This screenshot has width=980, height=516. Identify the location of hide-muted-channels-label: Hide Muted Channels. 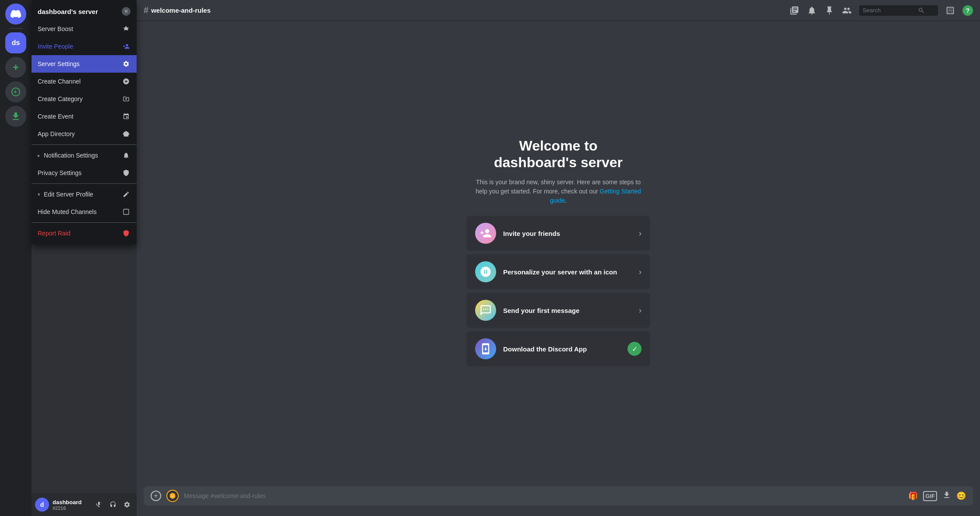
(67, 212).